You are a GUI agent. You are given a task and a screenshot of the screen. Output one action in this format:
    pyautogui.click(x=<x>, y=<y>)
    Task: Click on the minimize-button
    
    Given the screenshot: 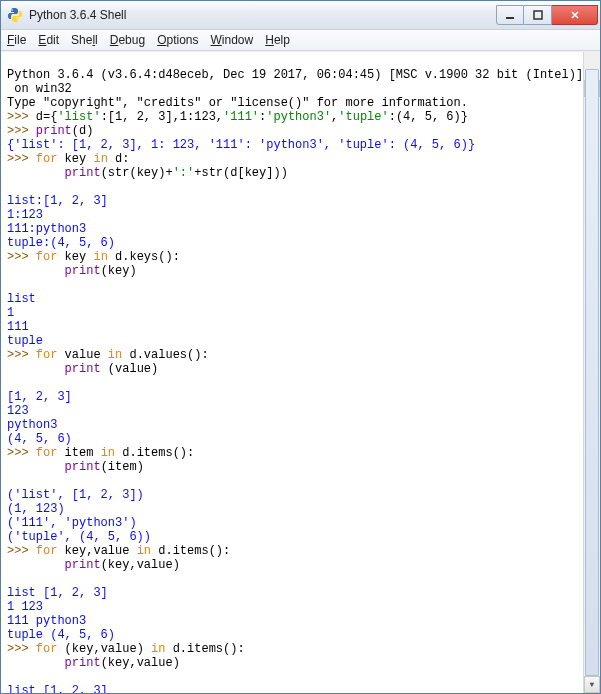 What is the action you would take?
    pyautogui.click(x=510, y=15)
    